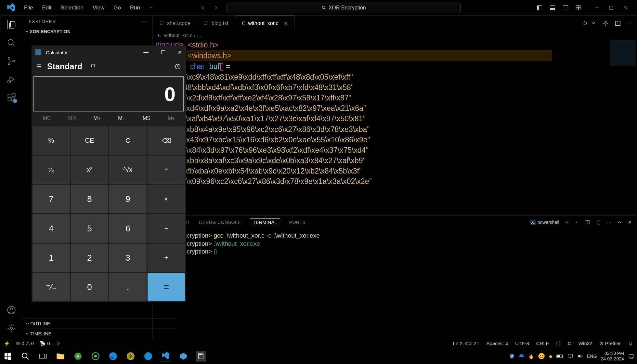  What do you see at coordinates (47, 118) in the screenshot?
I see `calc-mc: MC` at bounding box center [47, 118].